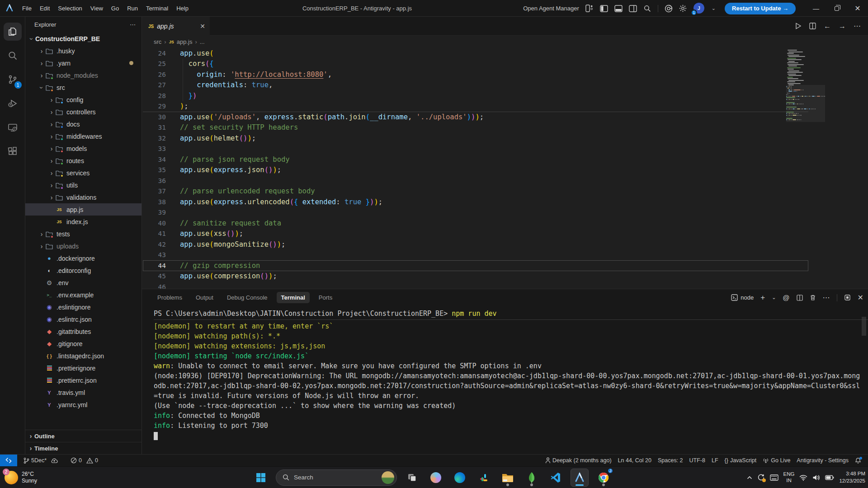 This screenshot has width=868, height=488. Describe the element at coordinates (505, 107) in the screenshot. I see `code-line-29: 29);` at that location.